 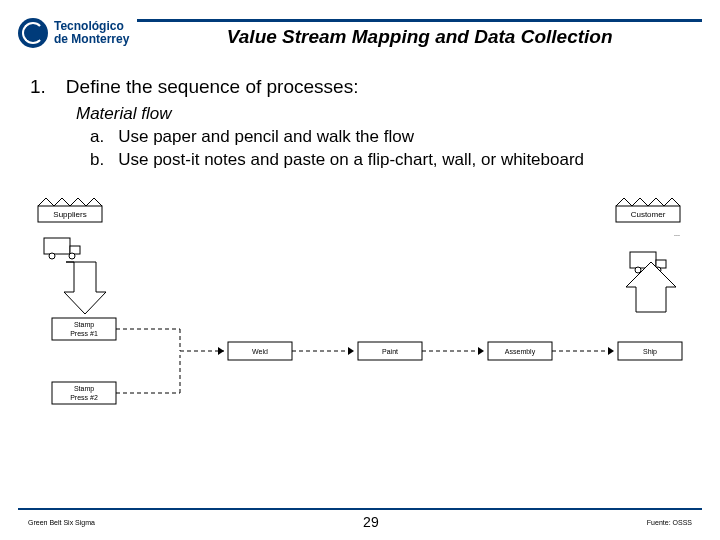 What do you see at coordinates (70, 214) in the screenshot?
I see `suppliers-label: Suppliers` at bounding box center [70, 214].